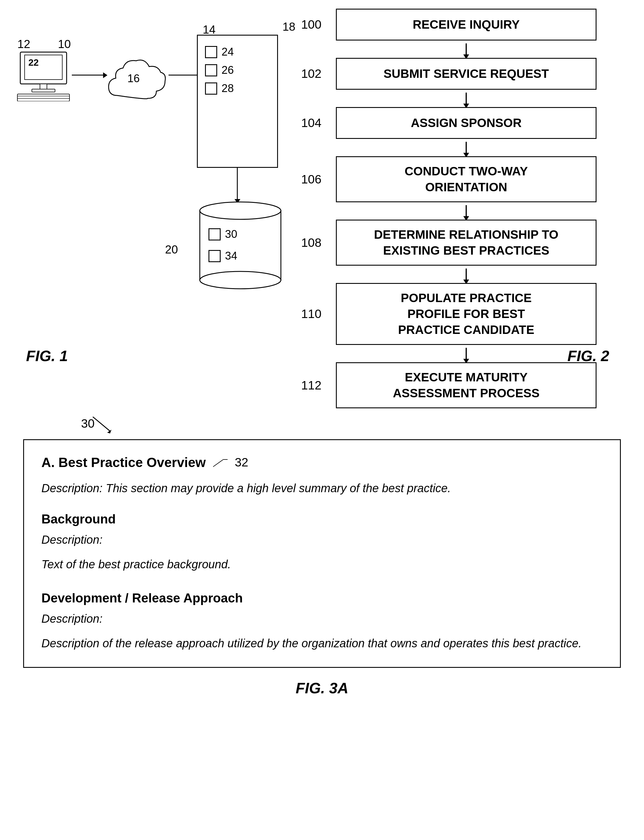  What do you see at coordinates (466, 25) in the screenshot?
I see `flow-box-100: RECEIVE INQUIRY` at bounding box center [466, 25].